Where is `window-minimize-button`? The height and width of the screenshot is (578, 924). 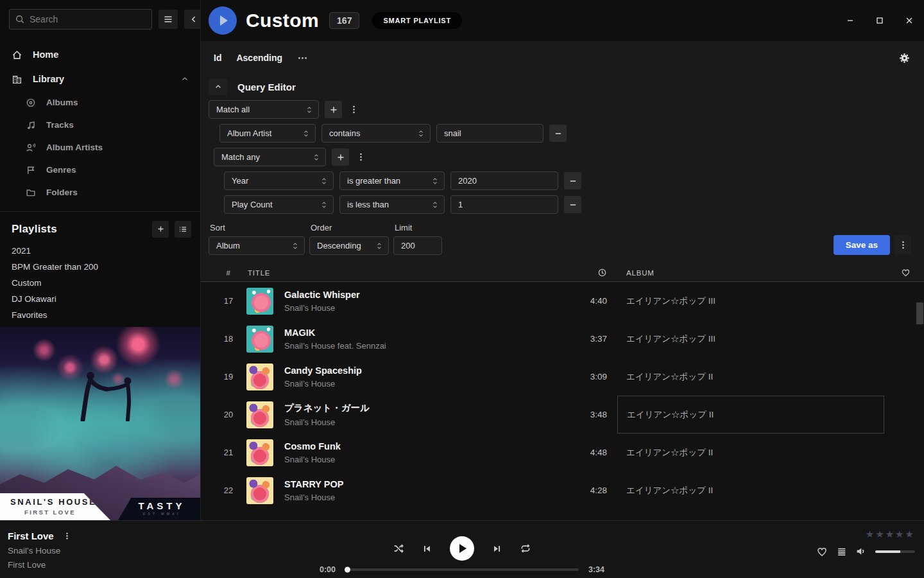 window-minimize-button is located at coordinates (850, 21).